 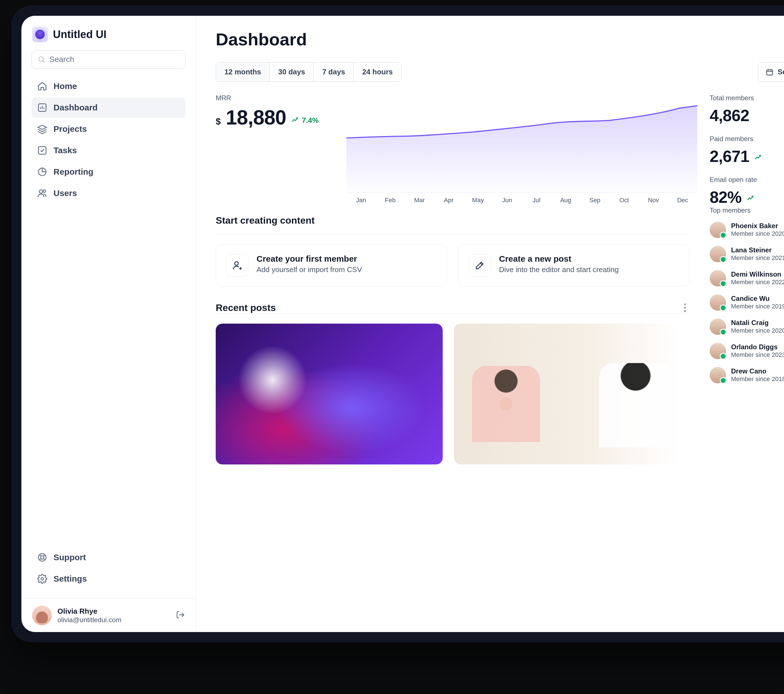 What do you see at coordinates (478, 200) in the screenshot?
I see `month-label: May` at bounding box center [478, 200].